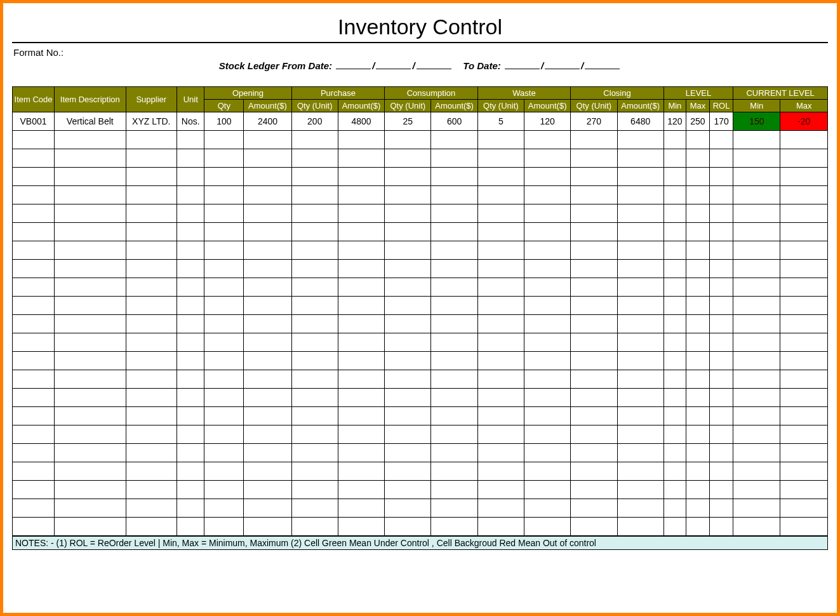 Image resolution: width=840 pixels, height=616 pixels. Describe the element at coordinates (353, 65) in the screenshot. I see `from-day-field` at that location.